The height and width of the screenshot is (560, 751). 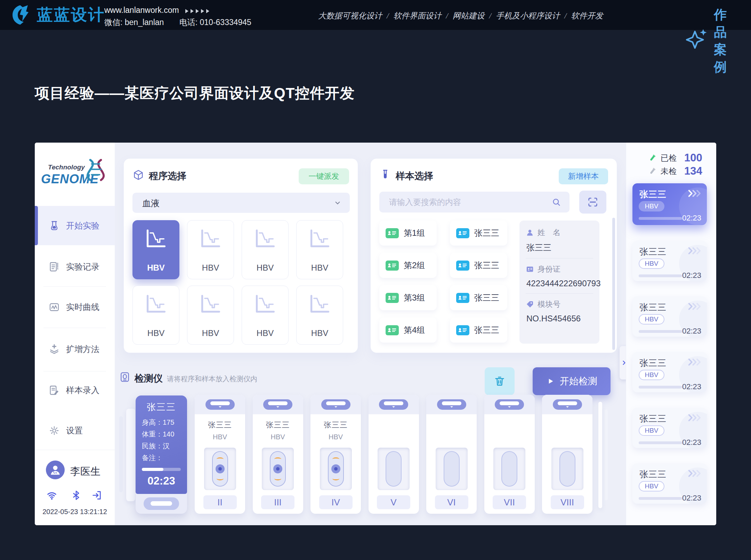 What do you see at coordinates (556, 202) in the screenshot?
I see `search-icon` at bounding box center [556, 202].